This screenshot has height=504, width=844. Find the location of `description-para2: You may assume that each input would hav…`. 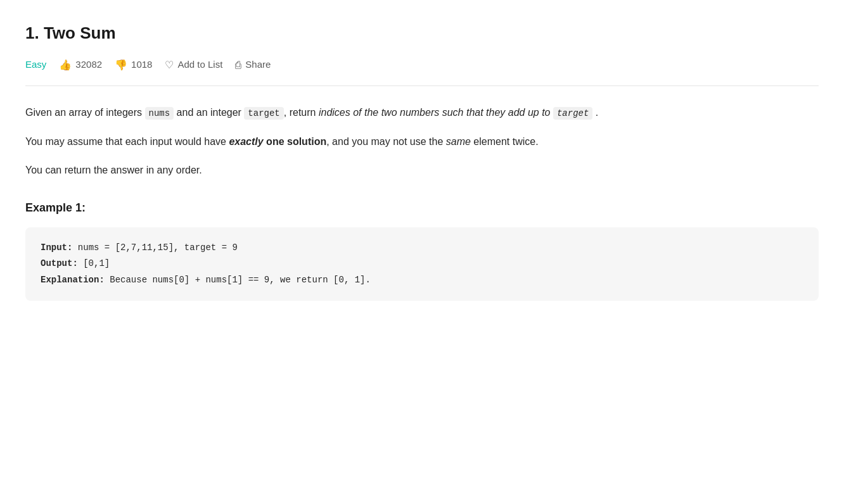

description-para2: You may assume that each input would hav… is located at coordinates (422, 142).